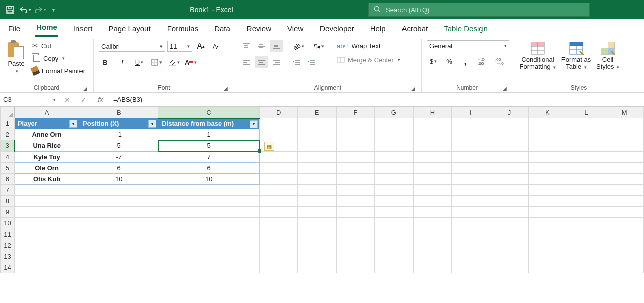 This screenshot has width=644, height=303. I want to click on fill-color-button: ▾, so click(174, 62).